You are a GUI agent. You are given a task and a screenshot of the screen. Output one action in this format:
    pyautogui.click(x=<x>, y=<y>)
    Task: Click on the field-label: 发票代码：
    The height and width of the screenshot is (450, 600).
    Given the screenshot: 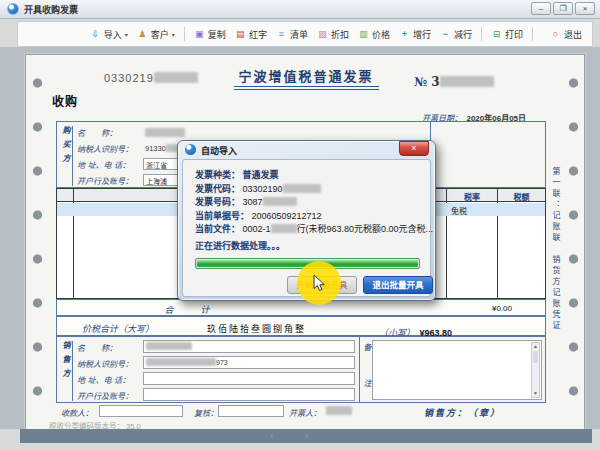 What is the action you would take?
    pyautogui.click(x=218, y=189)
    